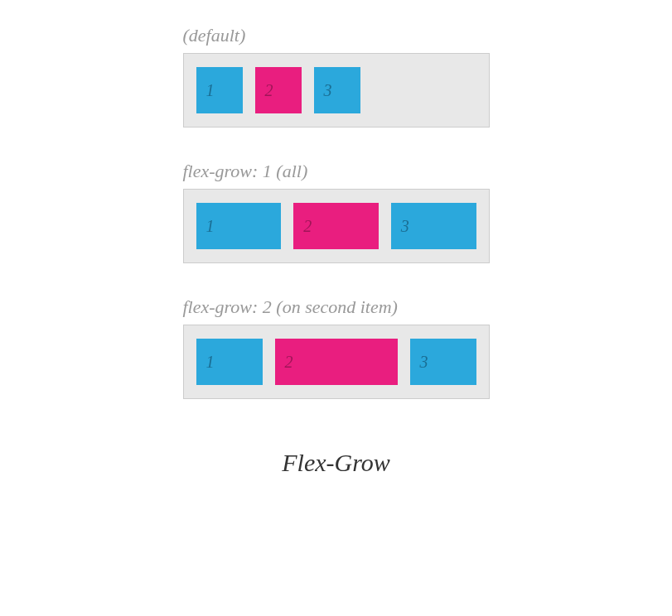  I want to click on example-grow-second: flex-grow: 2 (on second item) 1 2 3, so click(336, 348).